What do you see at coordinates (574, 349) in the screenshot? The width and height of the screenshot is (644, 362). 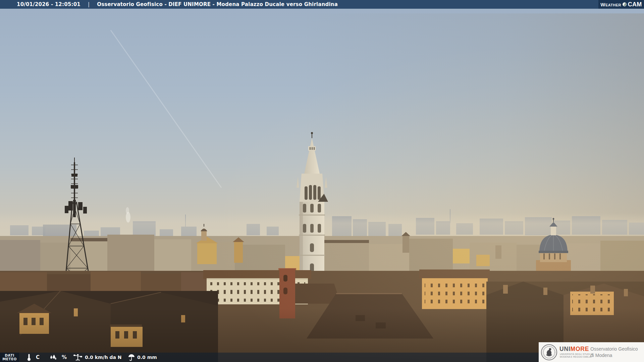 I see `unimore-wordmark: UNIMORE` at bounding box center [574, 349].